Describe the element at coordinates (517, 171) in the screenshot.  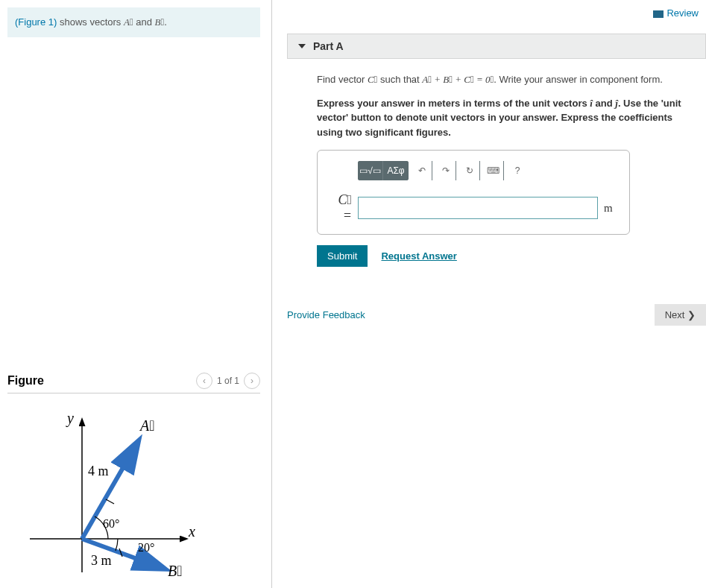
I see `help-button: ?` at that location.